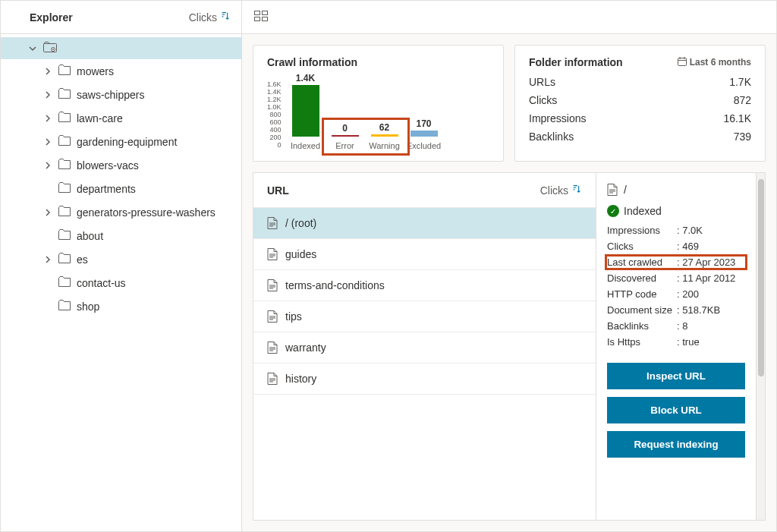  Describe the element at coordinates (275, 118) in the screenshot. I see `chart-y-axis: 02004006008001.0K1.2K1.4K1.6K` at that location.